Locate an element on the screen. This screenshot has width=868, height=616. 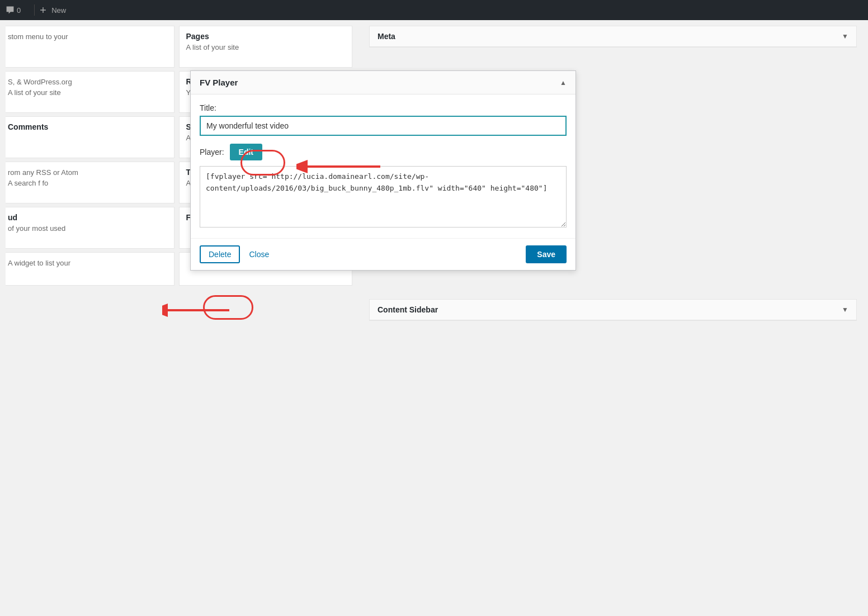
widget-custom-menu: stom menu to your is located at coordinates (90, 47).